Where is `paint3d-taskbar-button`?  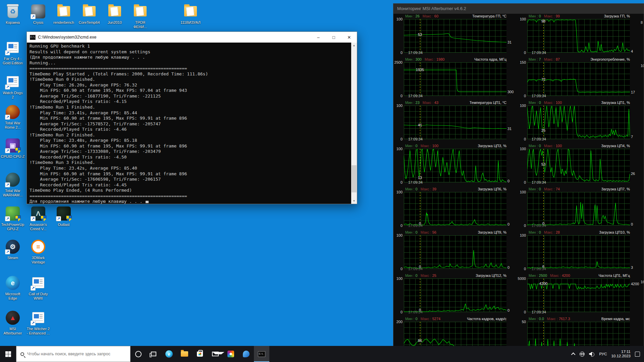
paint3d-taskbar-button is located at coordinates (246, 354).